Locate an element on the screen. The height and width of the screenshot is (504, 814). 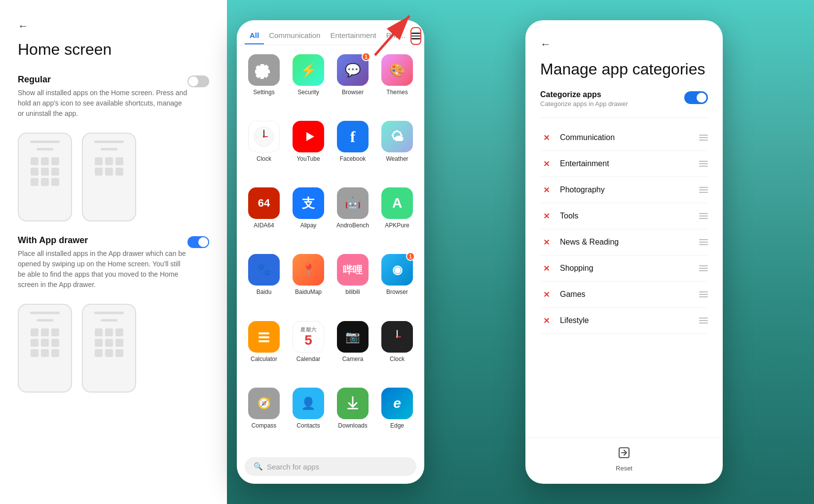
app-settings: Settings is located at coordinates (264, 83).